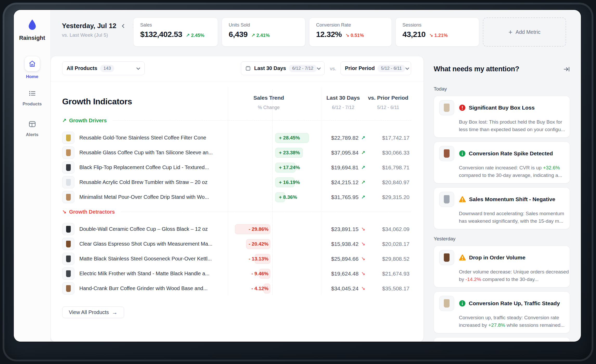  Describe the element at coordinates (237, 244) in the screenshot. I see `table-row: Clear Glass Espresso Shot Cups with Meas…` at that location.